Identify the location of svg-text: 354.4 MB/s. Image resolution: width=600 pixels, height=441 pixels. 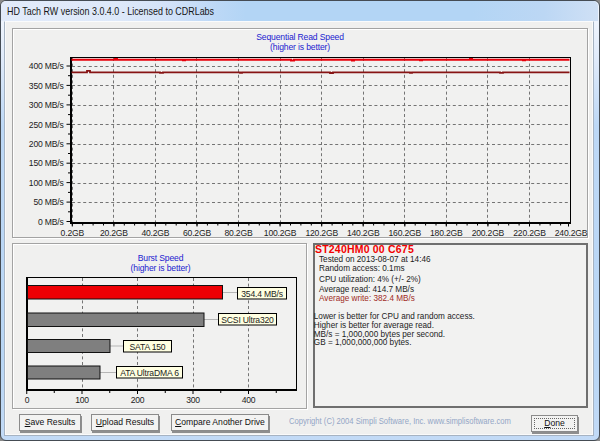
(262, 294).